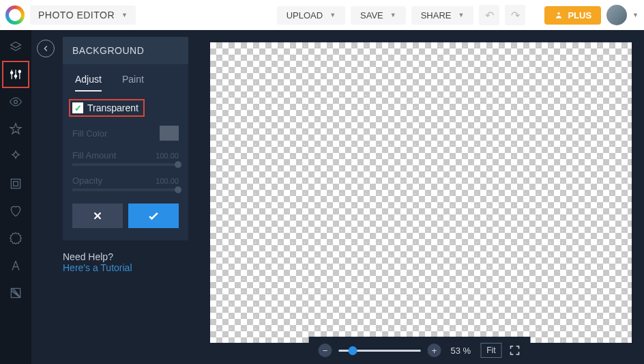 The width and height of the screenshot is (644, 364). I want to click on layers-icon, so click(16, 47).